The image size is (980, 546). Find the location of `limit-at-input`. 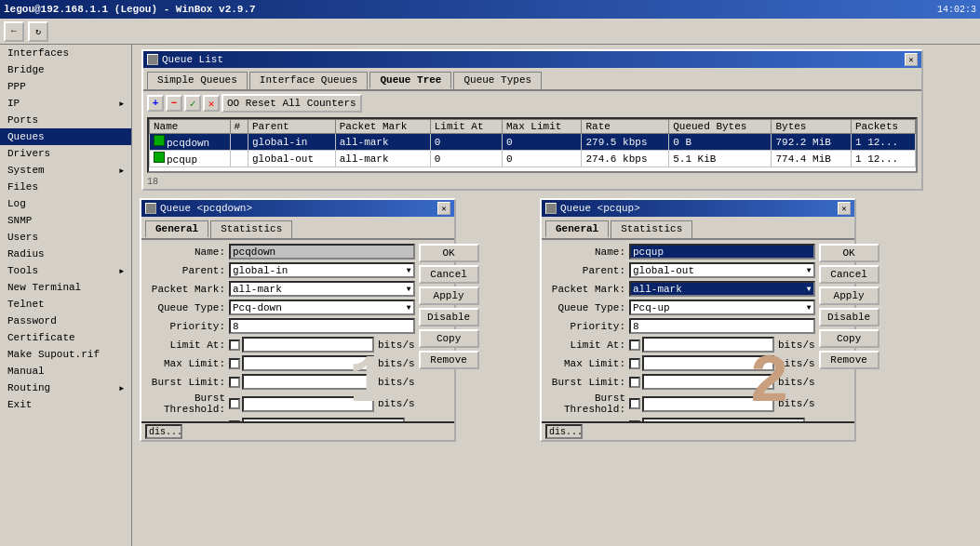

limit-at-input is located at coordinates (308, 344).